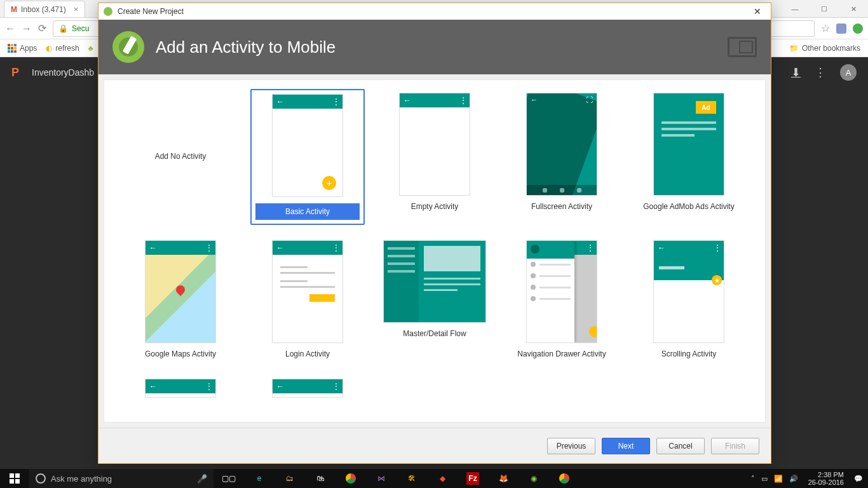  Describe the element at coordinates (15, 478) in the screenshot. I see `start-button` at that location.